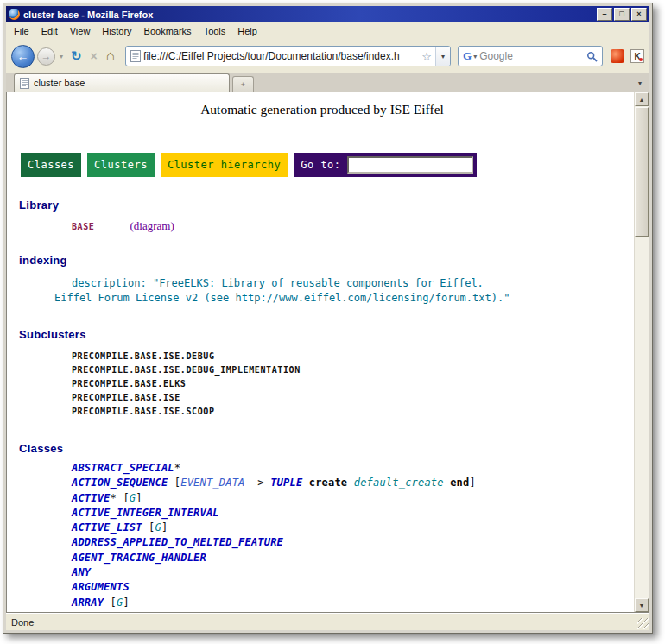  I want to click on menu-file: File, so click(22, 31).